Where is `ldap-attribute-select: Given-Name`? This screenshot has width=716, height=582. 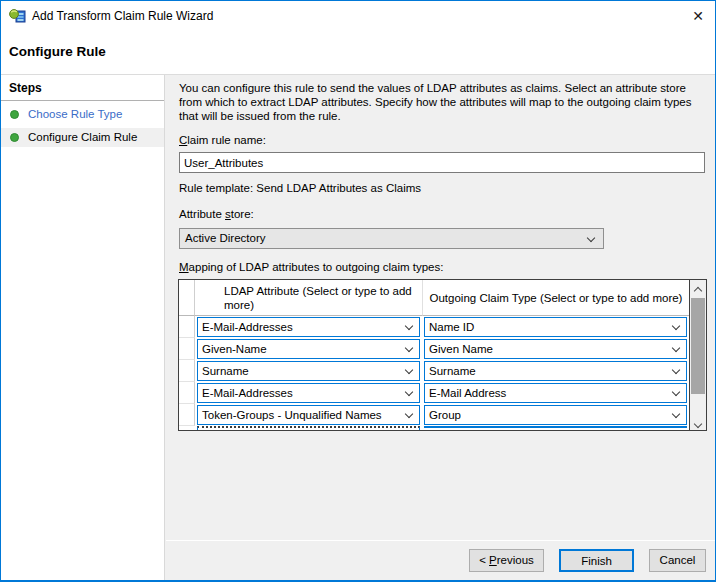
ldap-attribute-select: Given-Name is located at coordinates (308, 349).